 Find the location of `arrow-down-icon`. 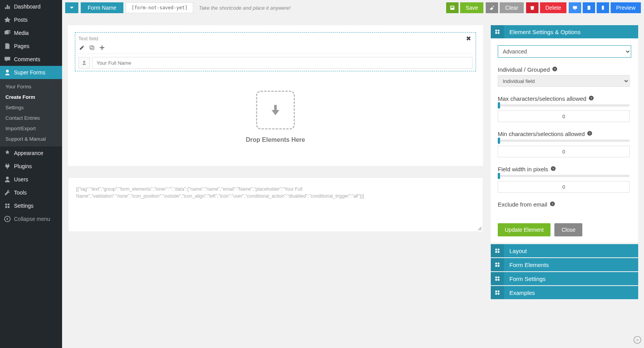

arrow-down-icon is located at coordinates (275, 110).